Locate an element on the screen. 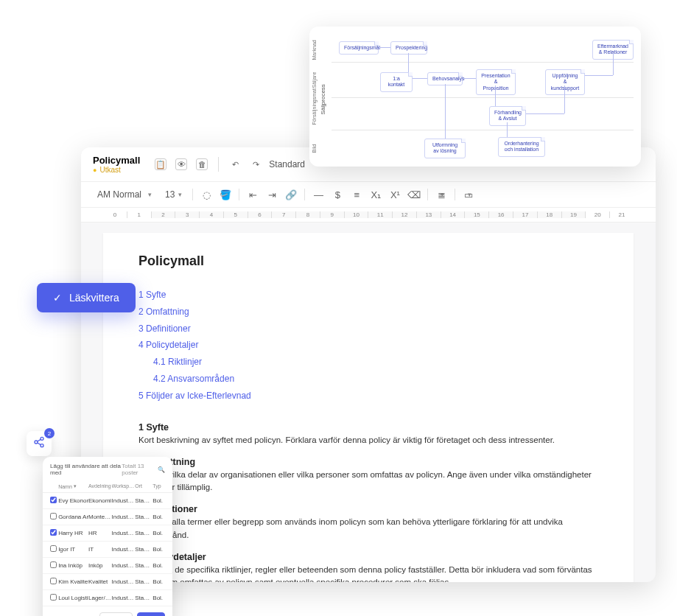 The width and height of the screenshot is (677, 616). toc-link: 1 Syfte is located at coordinates (368, 295).